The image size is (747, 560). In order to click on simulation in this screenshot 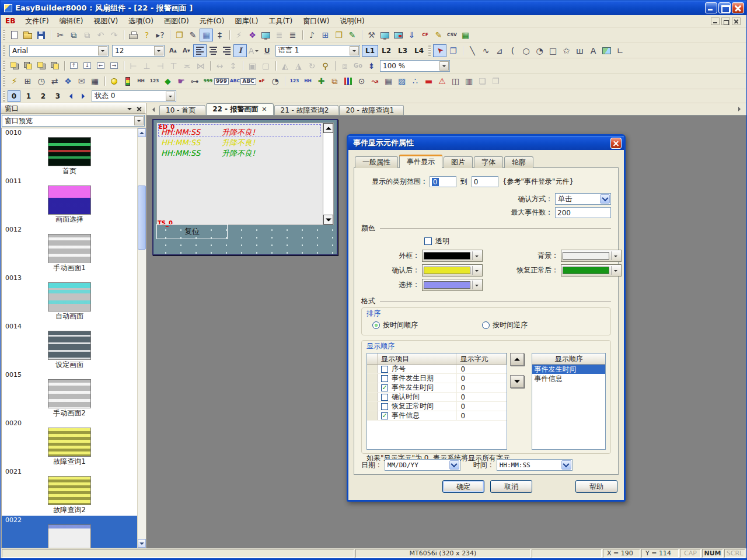, I will do `click(266, 35)`.